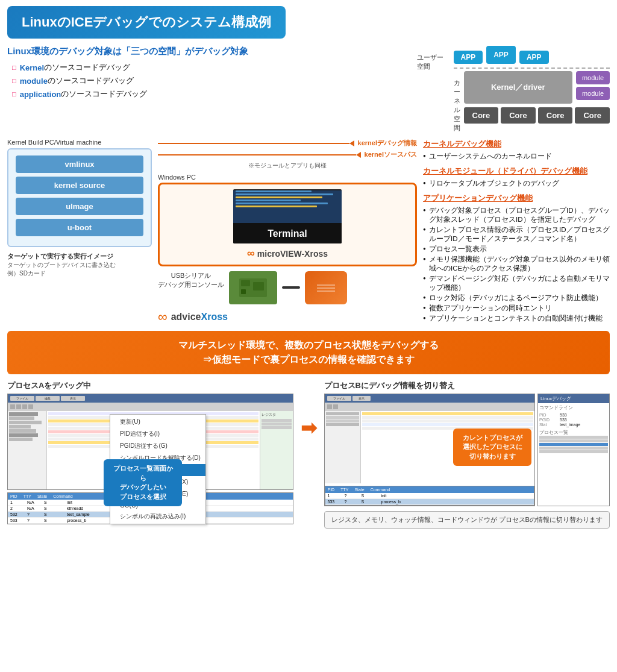 The width and height of the screenshot is (617, 672). I want to click on cm-item-2: PID追従する(I), so click(158, 434).